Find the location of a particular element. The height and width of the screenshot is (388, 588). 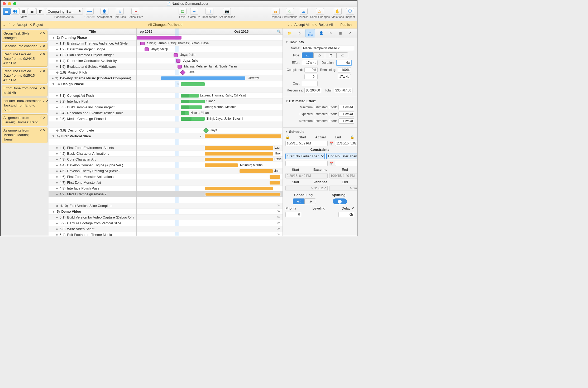

outline-row: ●4.5)Develop Enemy Pathing AI (Basic) is located at coordinates (92, 171).